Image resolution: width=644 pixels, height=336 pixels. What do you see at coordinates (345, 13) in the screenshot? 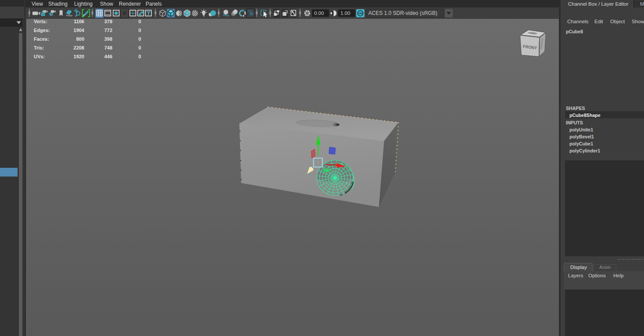
I see `svg-text: 1.00` at bounding box center [345, 13].